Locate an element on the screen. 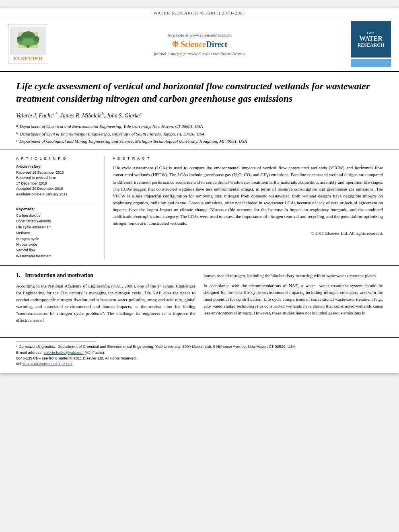  abstract-text: Life cycle assessment (LCA) is used to c… is located at coordinates (248, 201).